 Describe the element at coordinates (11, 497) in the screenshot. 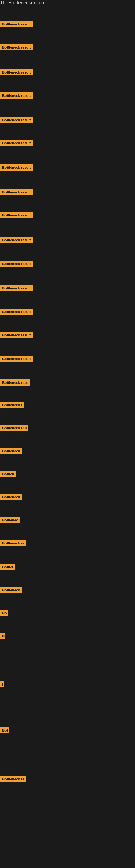

I see `bottleneck-badge-21: Bottleneck` at that location.